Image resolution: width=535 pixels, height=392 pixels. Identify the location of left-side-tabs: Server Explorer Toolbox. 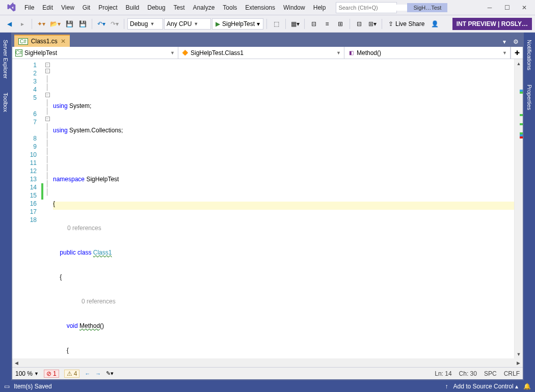
(6, 207).